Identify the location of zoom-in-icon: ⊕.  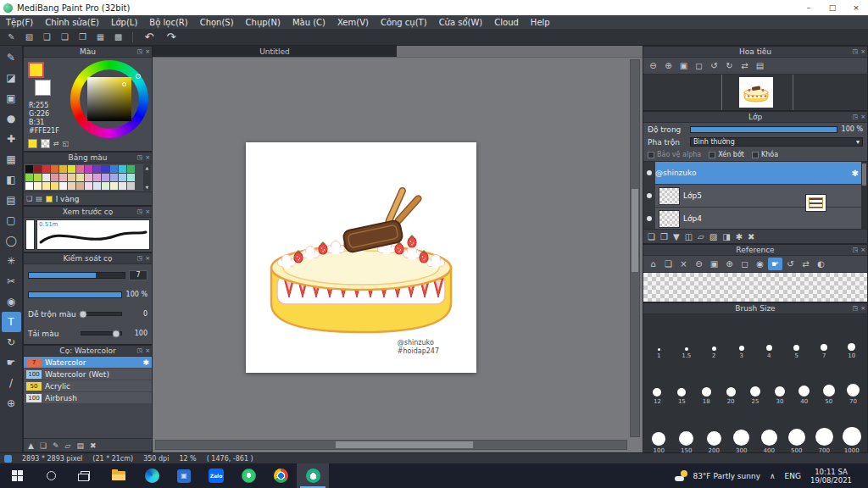
(668, 66).